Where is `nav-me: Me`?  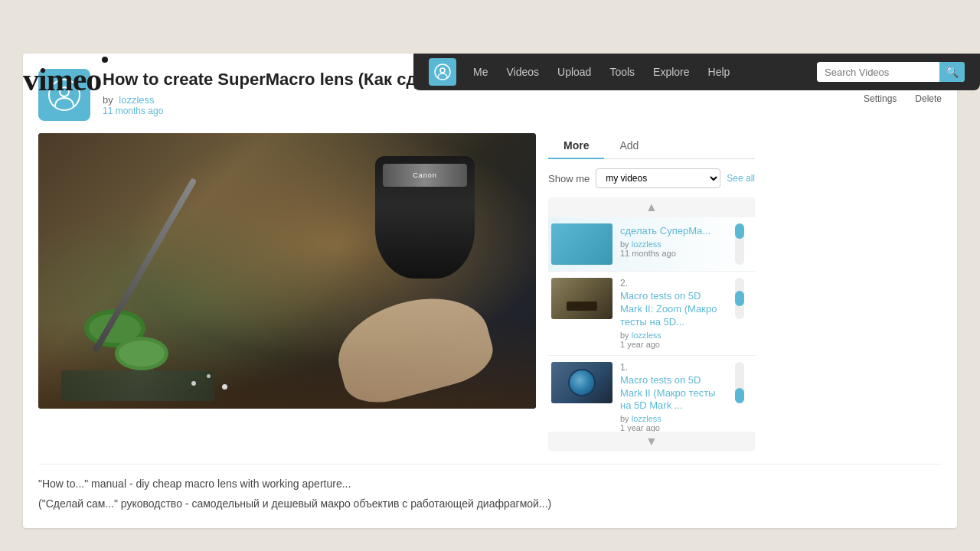
nav-me: Me is located at coordinates (481, 72).